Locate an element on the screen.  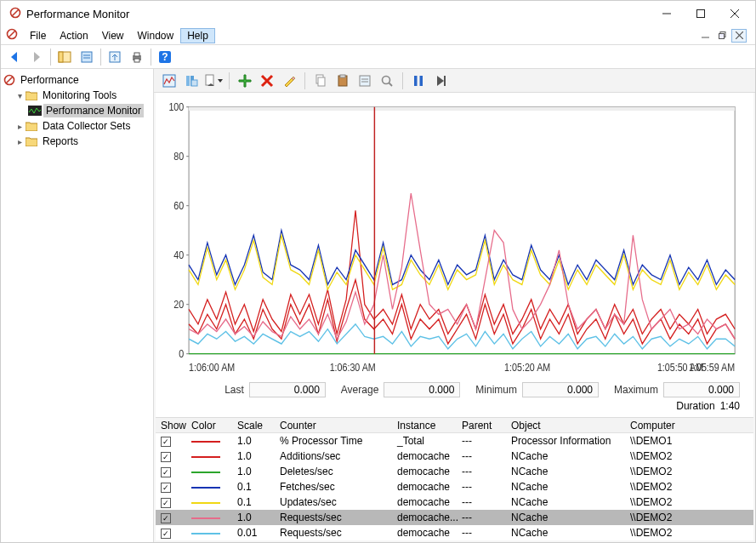
cell-instance: democache... is located at coordinates (429, 517).